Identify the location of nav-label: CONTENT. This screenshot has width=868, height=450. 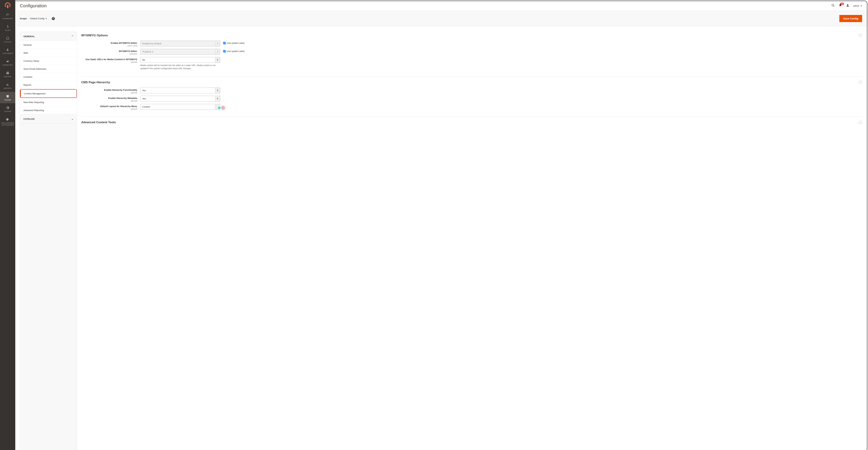
(8, 77).